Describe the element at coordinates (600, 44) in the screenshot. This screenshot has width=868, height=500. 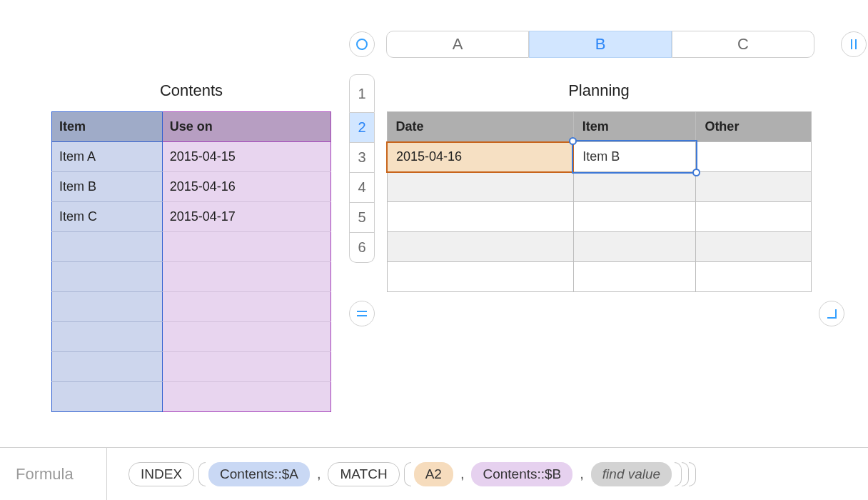
I see `column-header-b: B` at that location.